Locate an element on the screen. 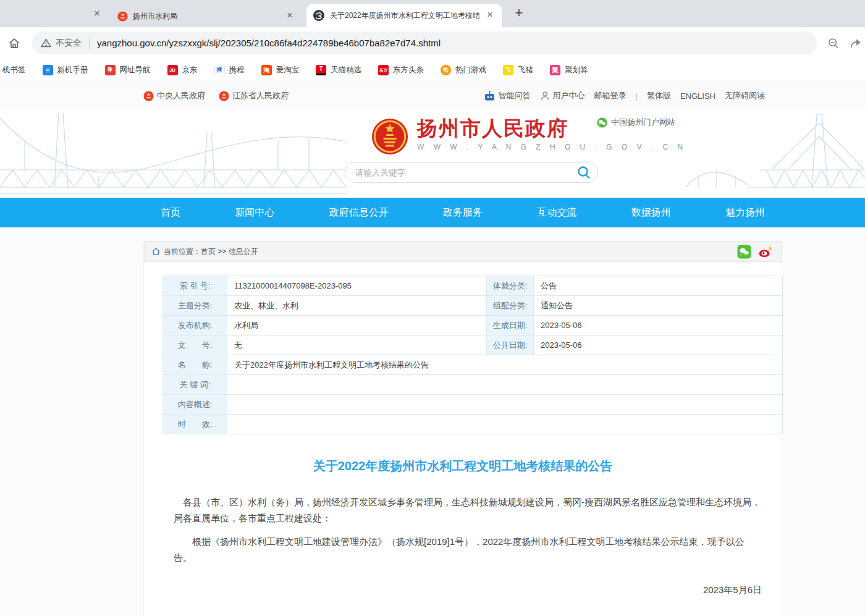  home-button is located at coordinates (14, 43).